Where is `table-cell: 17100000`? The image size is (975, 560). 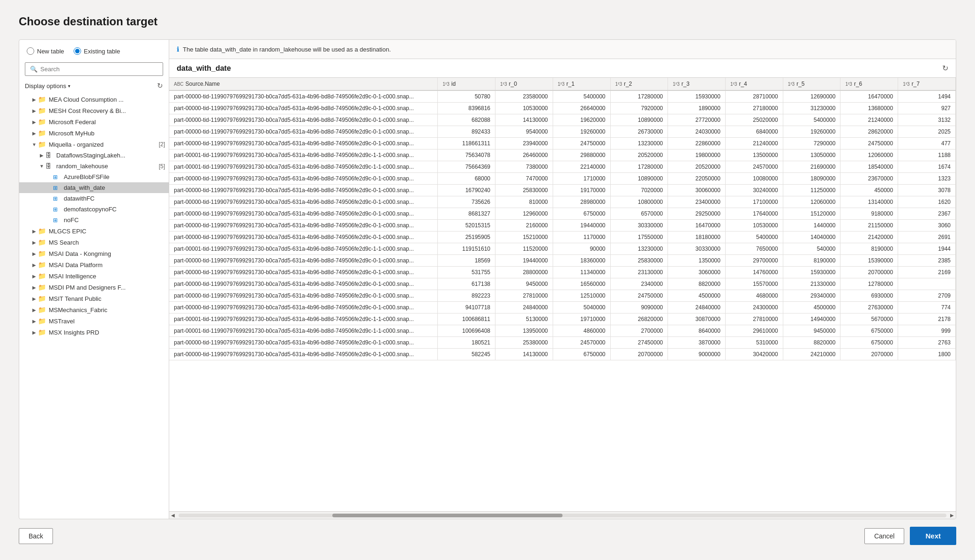 table-cell: 17100000 is located at coordinates (754, 202).